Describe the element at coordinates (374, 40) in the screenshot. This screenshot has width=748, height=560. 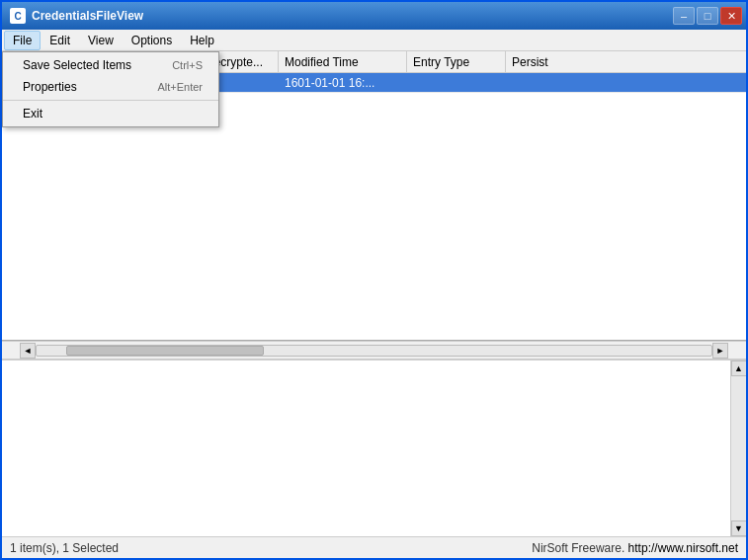
I see `menu-bar: File Edit View Options Help Save Selecte…` at that location.